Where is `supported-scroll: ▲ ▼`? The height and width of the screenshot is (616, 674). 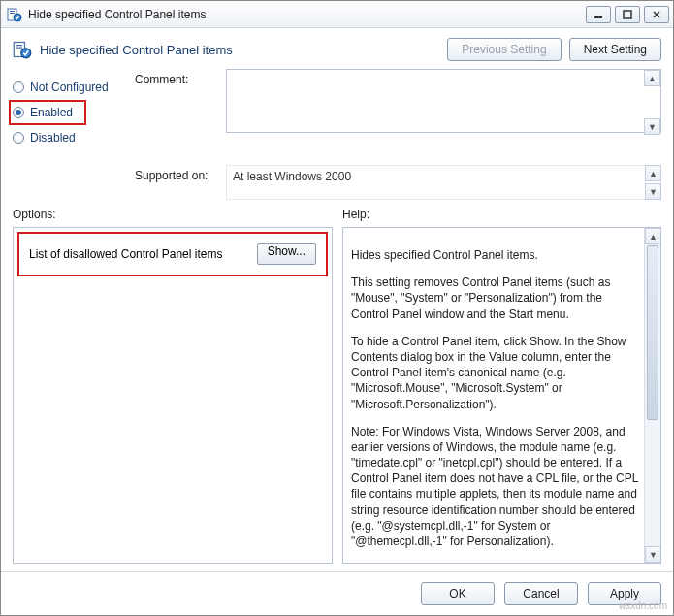 supported-scroll: ▲ ▼ is located at coordinates (654, 182).